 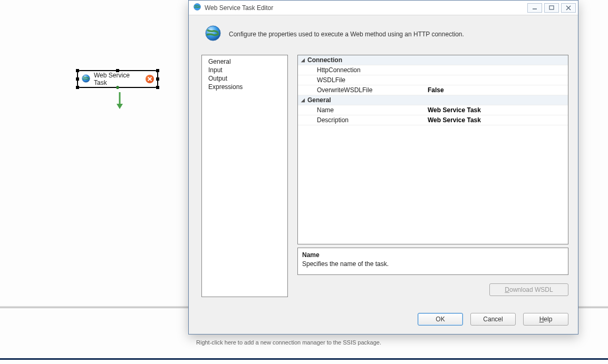 What do you see at coordinates (433, 60) in the screenshot?
I see `property-category: ◢Connection` at bounding box center [433, 60].